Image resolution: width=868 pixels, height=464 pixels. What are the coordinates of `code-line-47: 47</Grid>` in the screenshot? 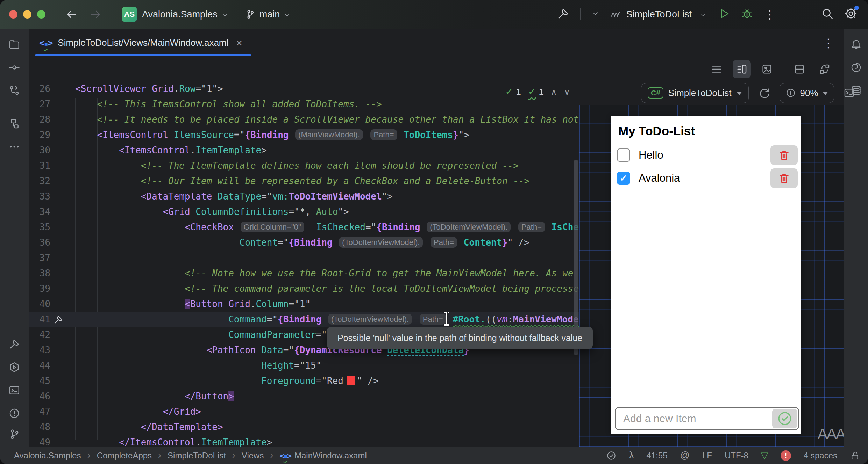 It's located at (304, 412).